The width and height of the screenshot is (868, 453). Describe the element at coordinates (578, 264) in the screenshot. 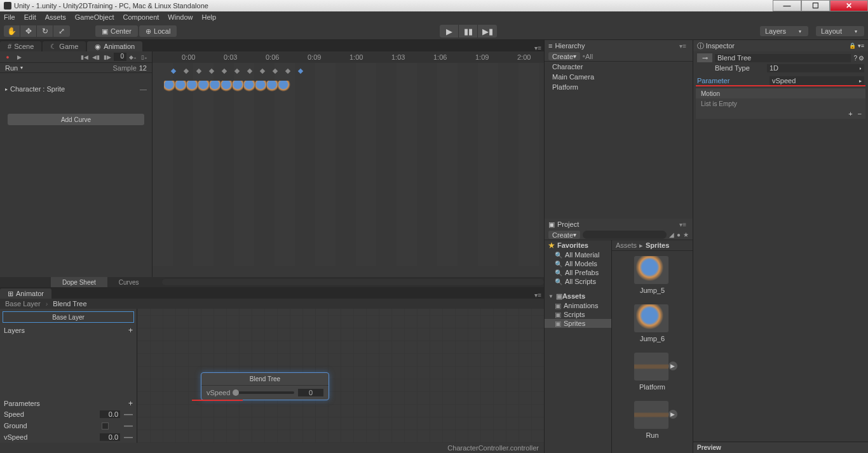

I see `fav-models: 🔍All Models` at that location.